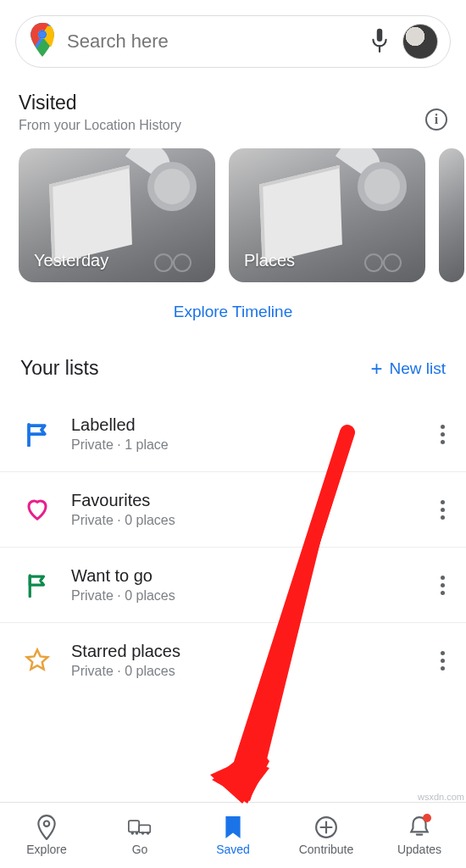 This screenshot has width=466, height=868. What do you see at coordinates (140, 836) in the screenshot?
I see `nav-go: Go` at bounding box center [140, 836].